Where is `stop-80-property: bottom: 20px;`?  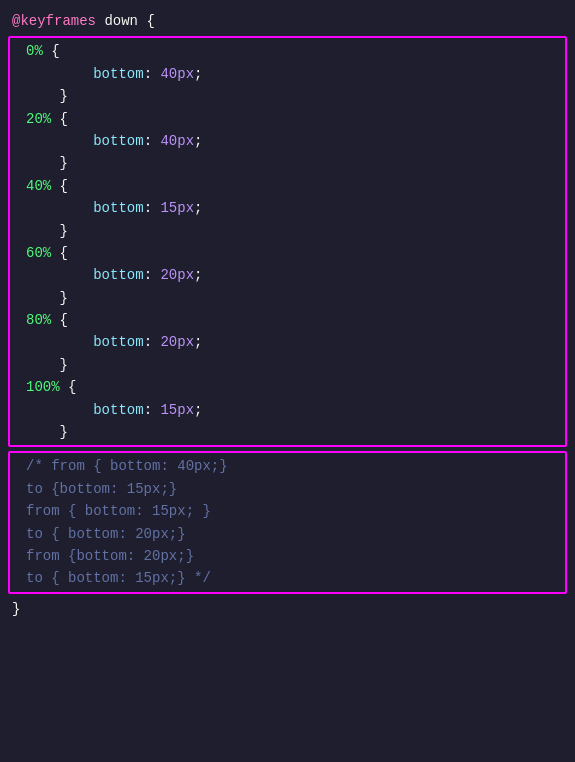 stop-80-property: bottom: 20px; is located at coordinates (288, 342).